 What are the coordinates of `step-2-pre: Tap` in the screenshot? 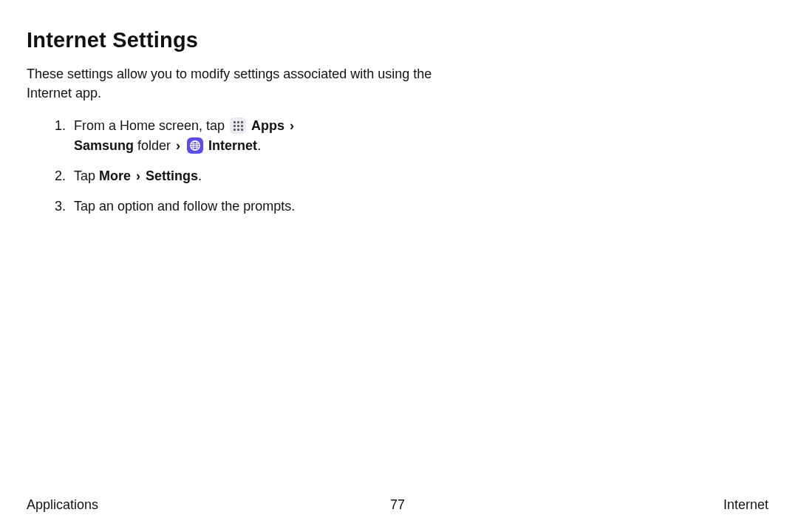 It's located at (86, 176).